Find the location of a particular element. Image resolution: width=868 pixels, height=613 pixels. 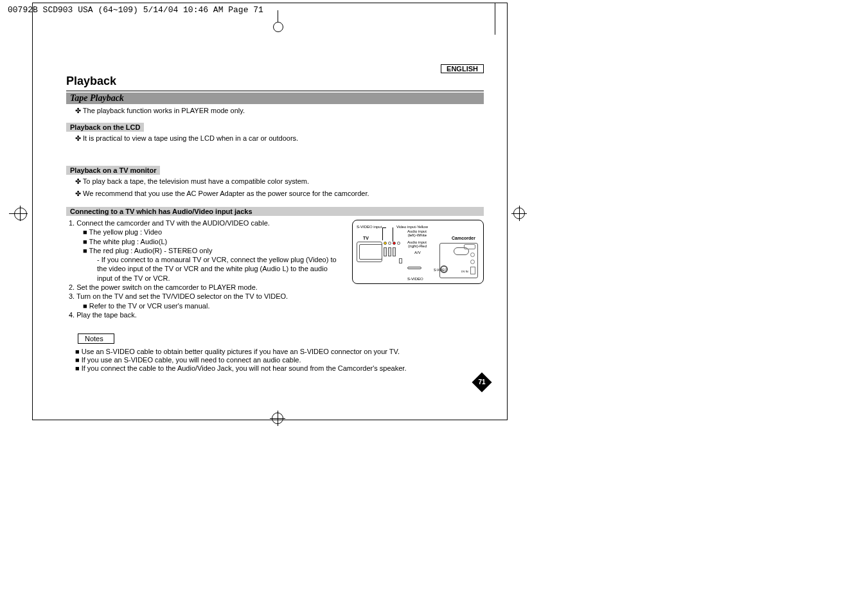

step-1b: ■ The white plug : Audio(L) is located at coordinates (213, 242).